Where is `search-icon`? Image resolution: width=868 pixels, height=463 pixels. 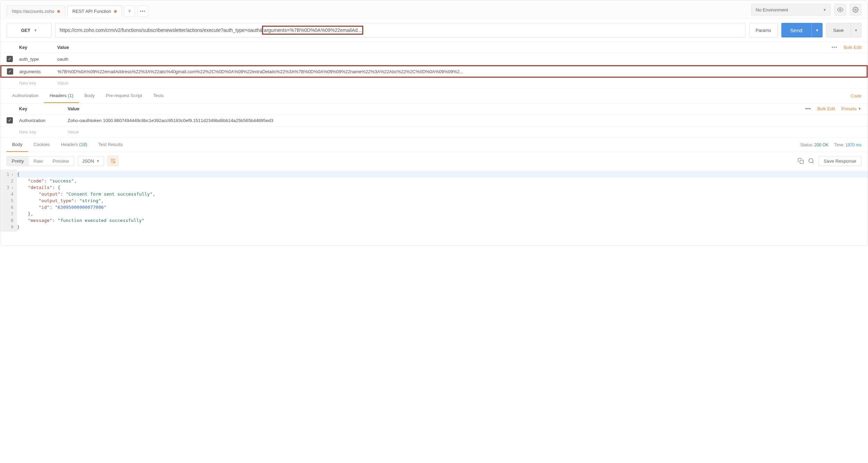
search-icon is located at coordinates (811, 161).